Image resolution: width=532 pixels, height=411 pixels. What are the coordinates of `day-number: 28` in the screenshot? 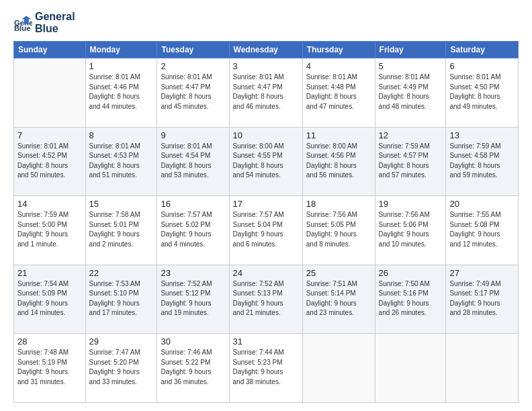 It's located at (50, 341).